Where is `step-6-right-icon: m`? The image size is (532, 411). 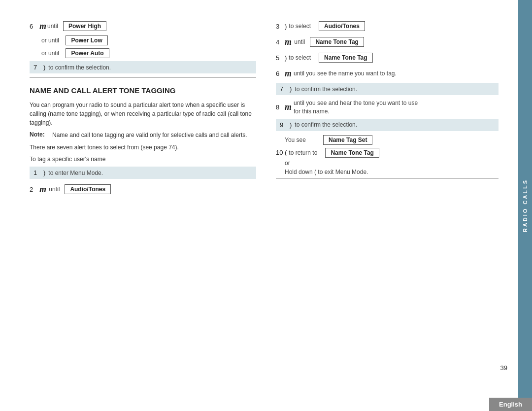 step-6-right-icon: m is located at coordinates (288, 74).